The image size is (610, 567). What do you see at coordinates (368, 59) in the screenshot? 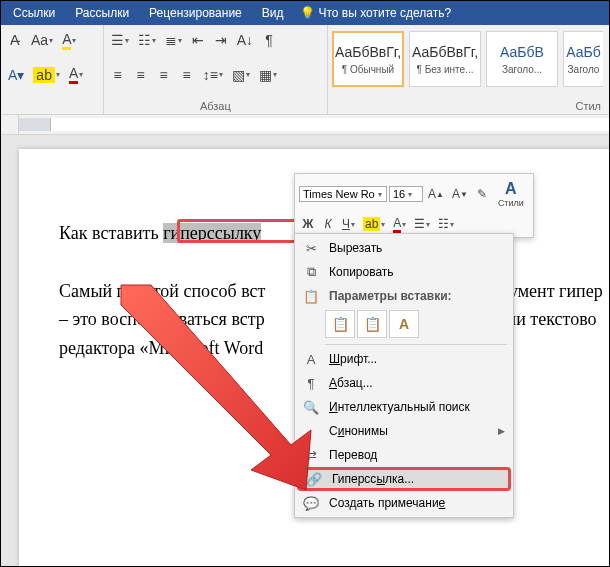
I see `style-normal: АаБбВвГг, ¶ Обычный` at bounding box center [368, 59].